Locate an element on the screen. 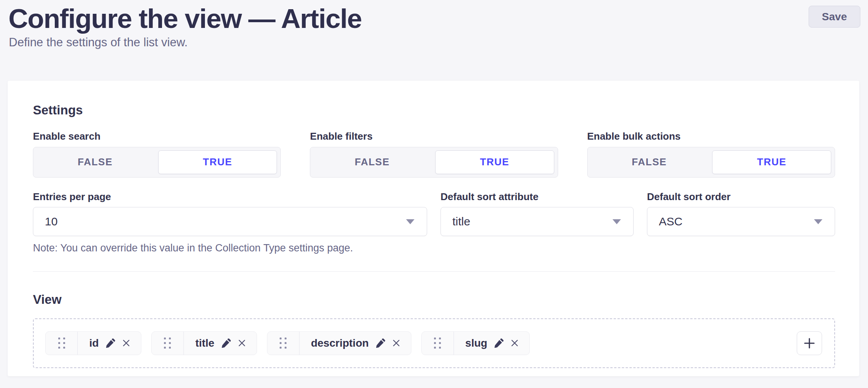 This screenshot has height=388, width=868. field-chip-label: title is located at coordinates (205, 343).